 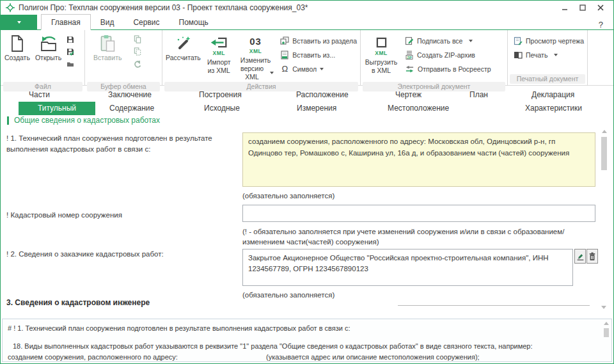 I want to click on hint-line-2: 18. Виды выполненных кадастровых работ у…, so click(x=272, y=346).